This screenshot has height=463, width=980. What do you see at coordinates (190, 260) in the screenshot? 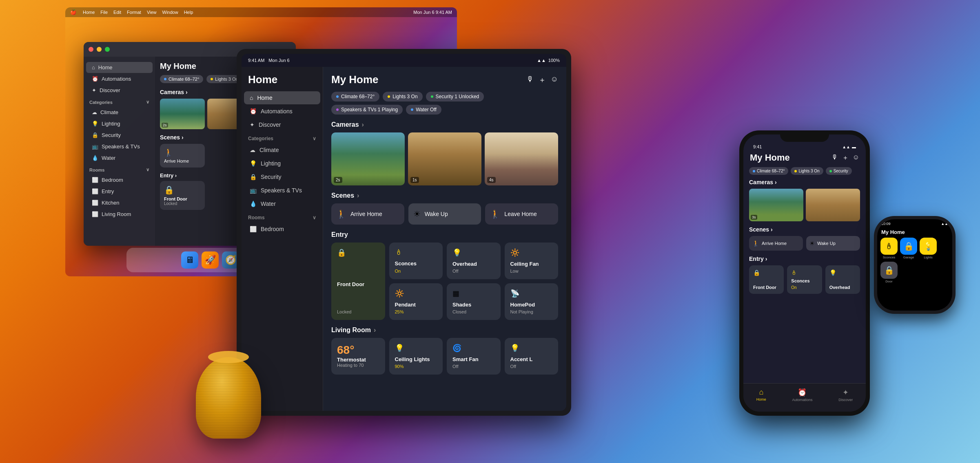
I see `dock-finder: 🖥` at bounding box center [190, 260].